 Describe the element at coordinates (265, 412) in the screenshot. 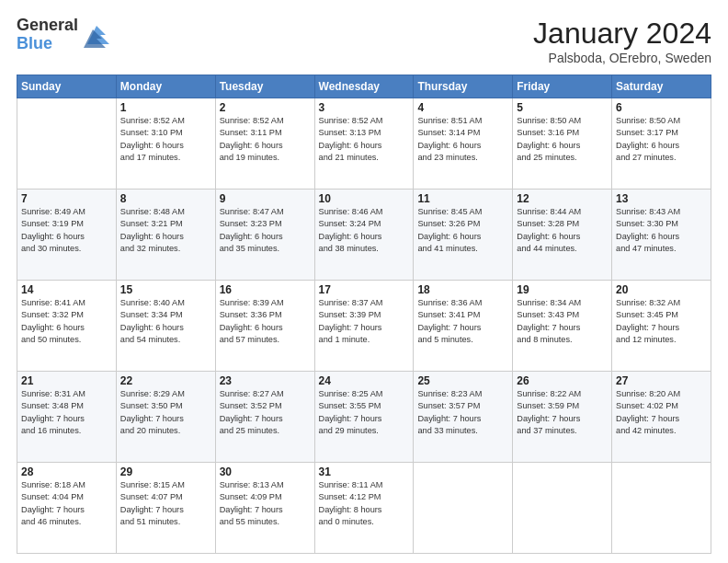

I see `day-info: Sunrise: 8:27 AM Sunset: 3:52 PM Dayligh…` at that location.